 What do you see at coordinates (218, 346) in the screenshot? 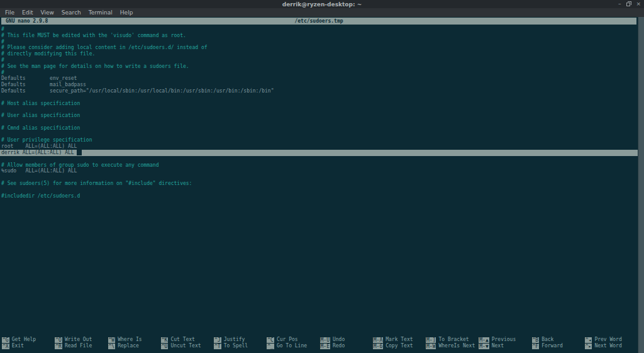
I see `shortcut-key: ^T` at bounding box center [218, 346].